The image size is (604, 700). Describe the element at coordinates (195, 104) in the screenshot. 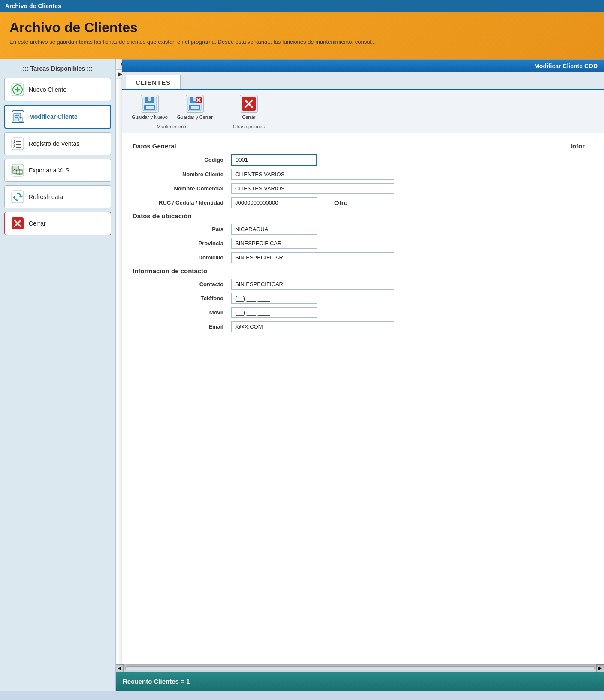

I see `save-close-icon` at that location.